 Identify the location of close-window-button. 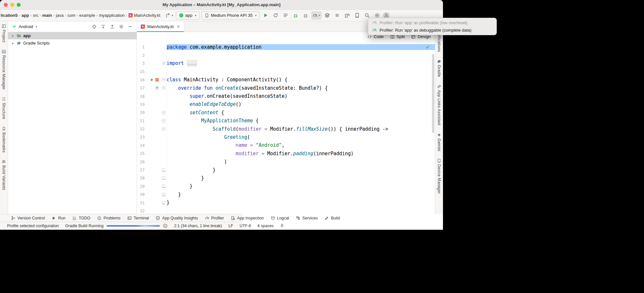
(6, 5).